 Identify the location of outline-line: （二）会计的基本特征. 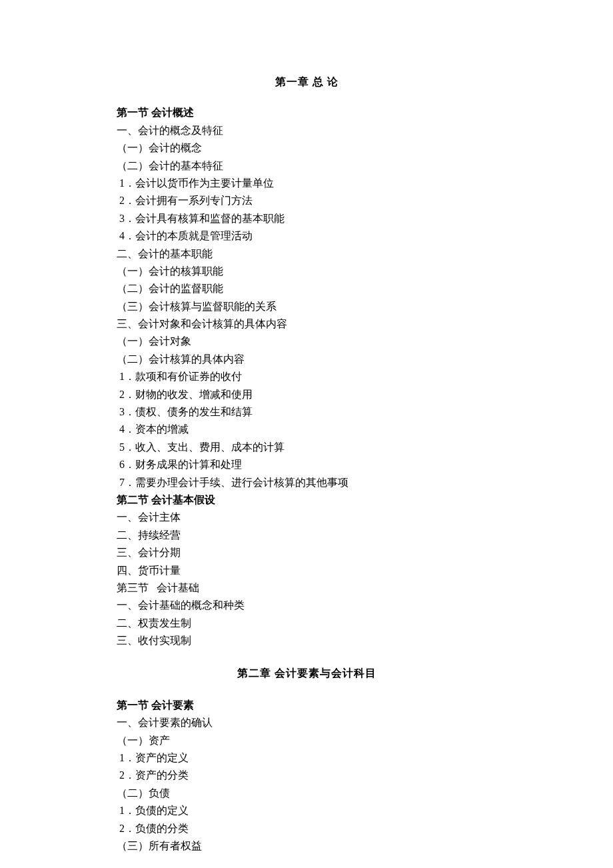
(306, 166).